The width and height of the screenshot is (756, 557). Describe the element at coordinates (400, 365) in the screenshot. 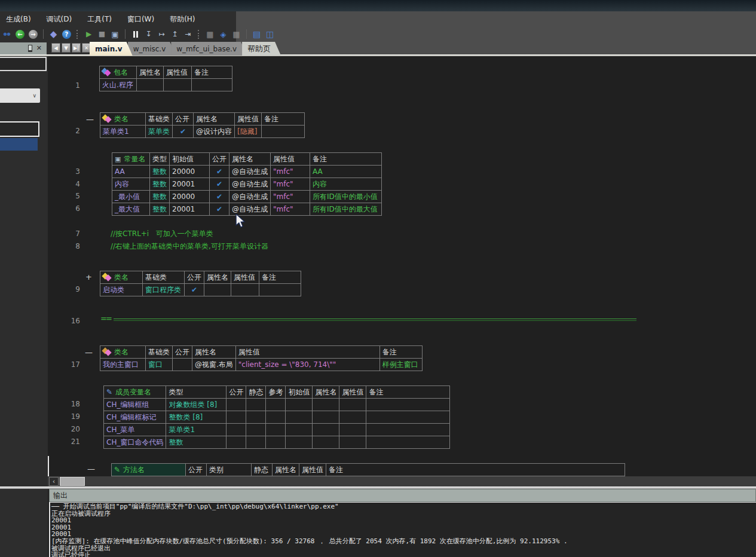

I see `note-cell: 样例主窗口` at that location.